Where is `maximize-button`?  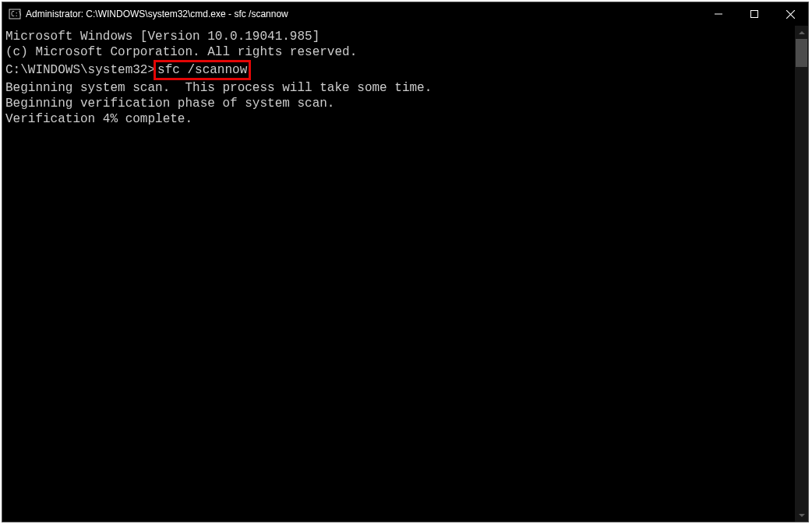
maximize-button is located at coordinates (754, 14).